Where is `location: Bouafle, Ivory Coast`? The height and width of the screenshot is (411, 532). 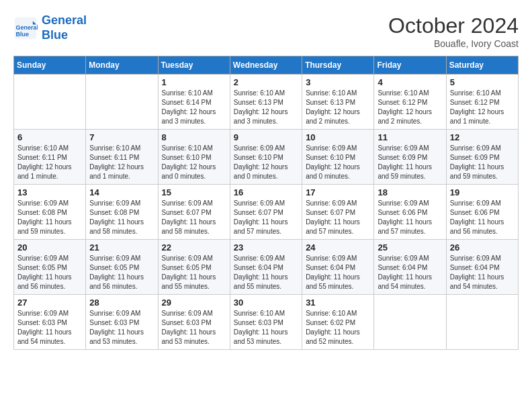 location: Bouafle, Ivory Coast is located at coordinates (453, 44).